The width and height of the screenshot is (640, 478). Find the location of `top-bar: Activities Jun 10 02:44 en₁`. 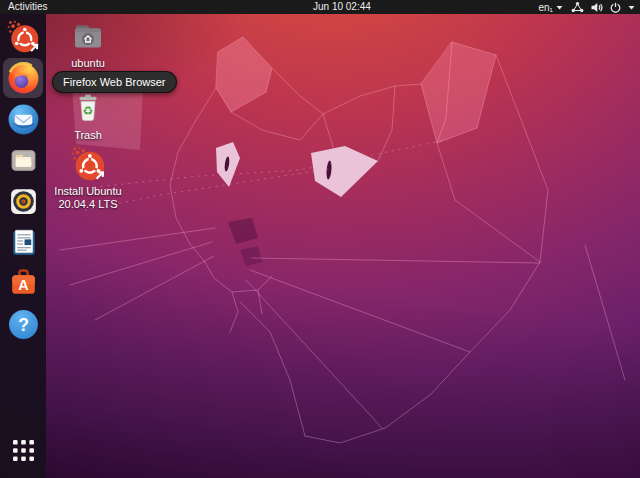

top-bar: Activities Jun 10 02:44 en₁ is located at coordinates (320, 7).